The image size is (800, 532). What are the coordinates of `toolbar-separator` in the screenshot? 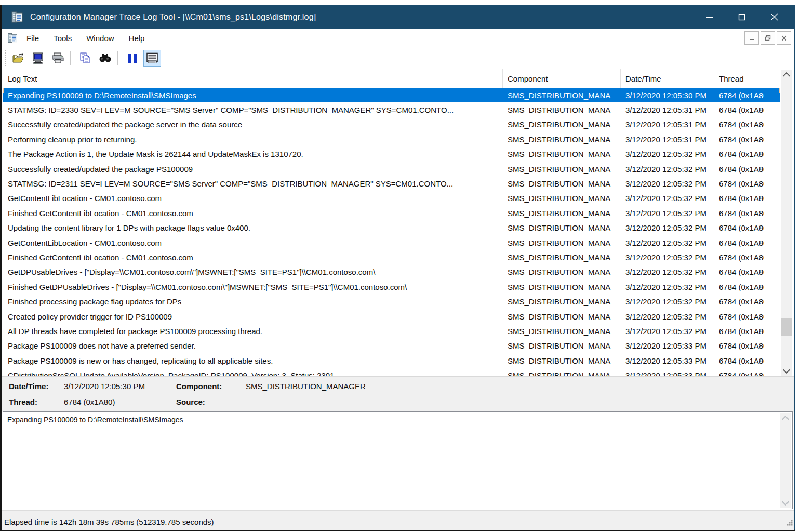 It's located at (117, 58).